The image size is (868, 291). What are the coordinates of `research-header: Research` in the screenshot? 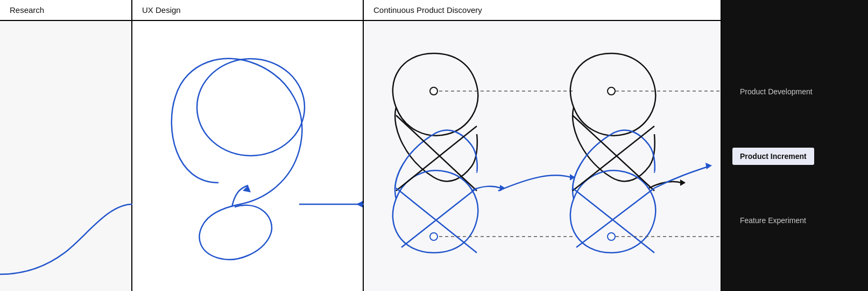 It's located at (66, 11).